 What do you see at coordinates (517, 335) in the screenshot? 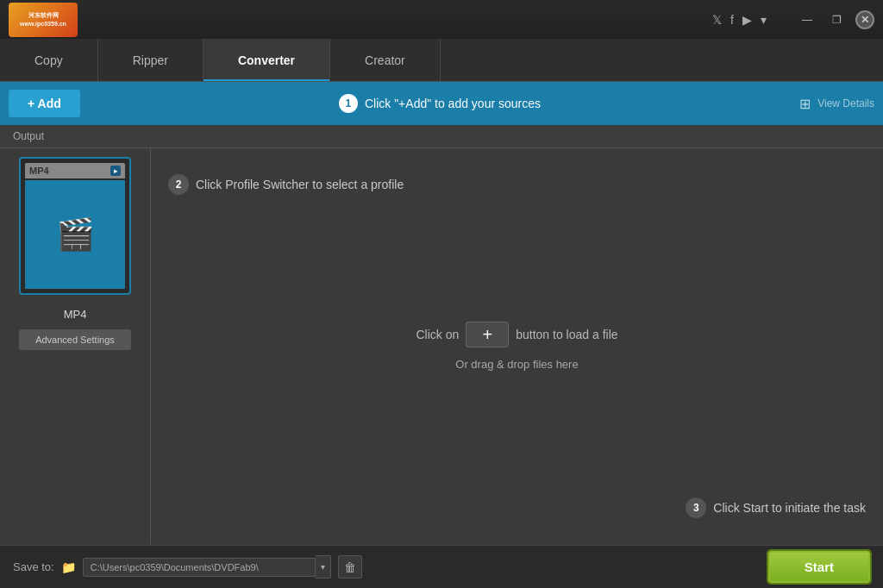
I see `click-hint: Click on + button to load a file` at bounding box center [517, 335].